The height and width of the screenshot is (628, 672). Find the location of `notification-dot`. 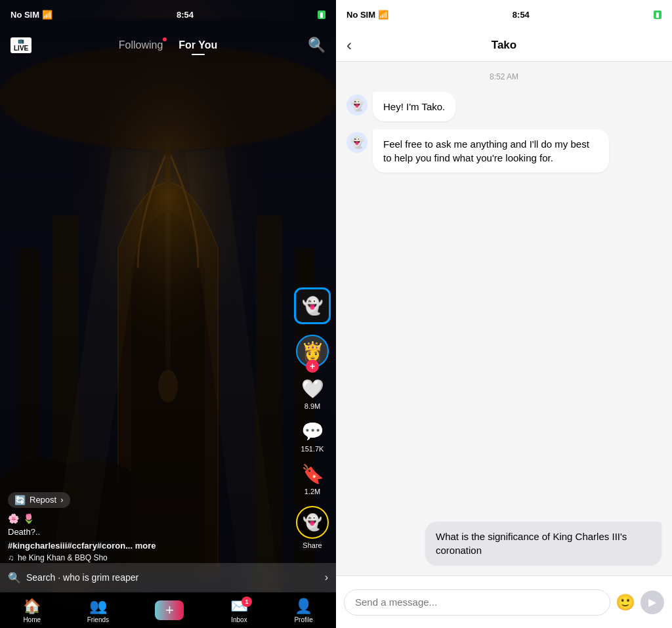

notification-dot is located at coordinates (165, 39).